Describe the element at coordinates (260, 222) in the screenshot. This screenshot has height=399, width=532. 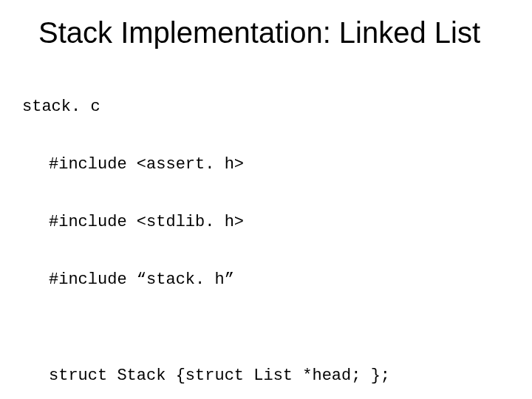
I see `code-line: #include <stdlib. h>` at that location.